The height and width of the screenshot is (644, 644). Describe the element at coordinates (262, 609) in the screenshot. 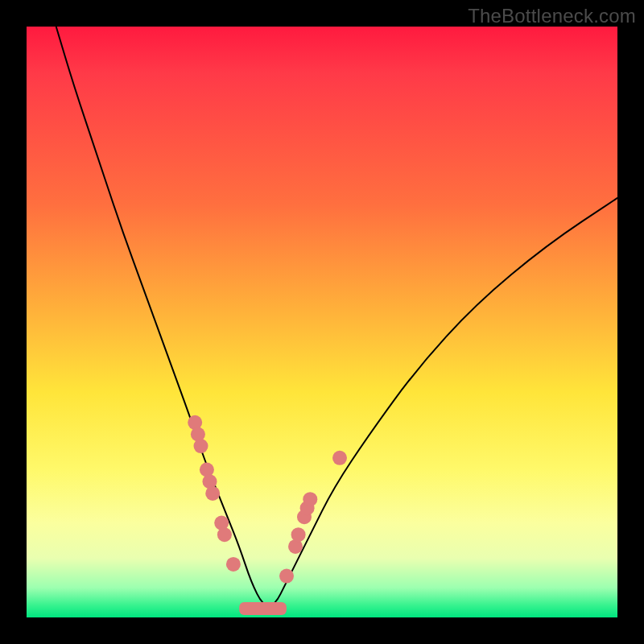

I see `valley-marker-band` at that location.